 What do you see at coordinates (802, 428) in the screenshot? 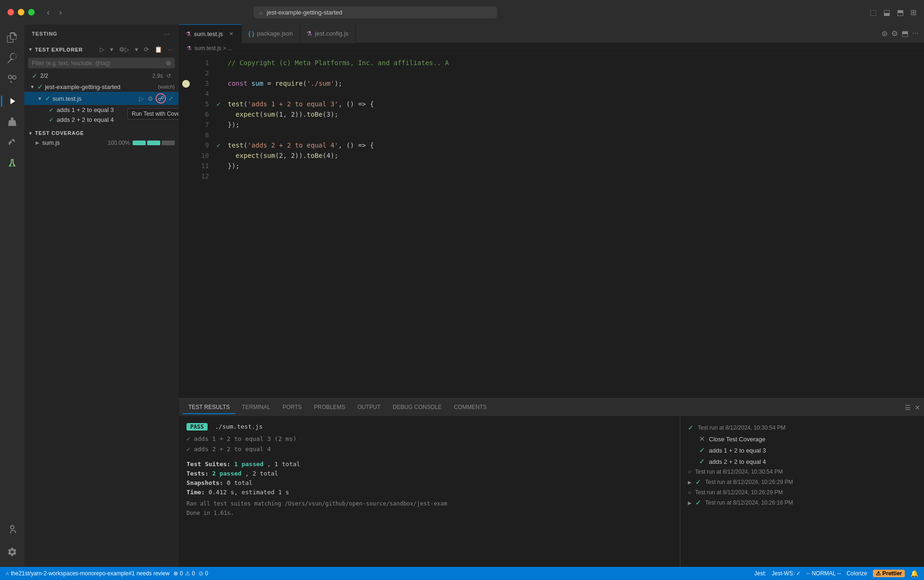
I see `result-run-1: ✓ Test run at 8/12/2024, 10:30:54 PM` at bounding box center [802, 428].